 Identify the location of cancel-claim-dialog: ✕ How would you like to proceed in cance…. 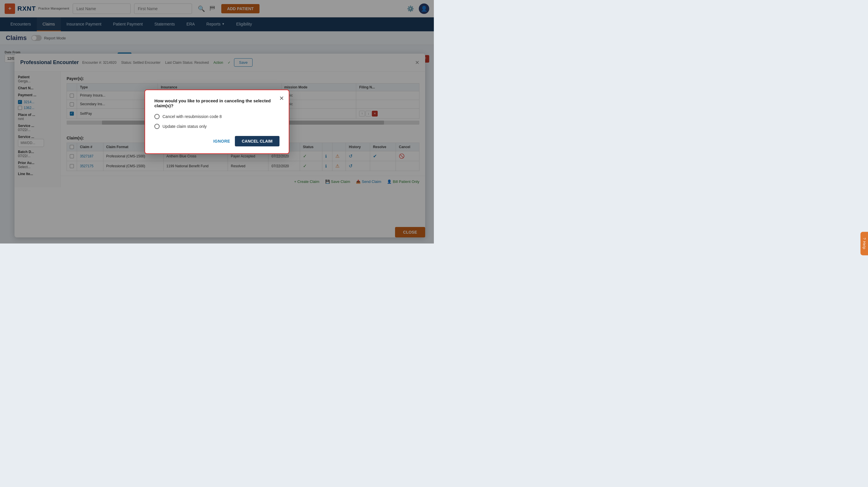
(217, 122).